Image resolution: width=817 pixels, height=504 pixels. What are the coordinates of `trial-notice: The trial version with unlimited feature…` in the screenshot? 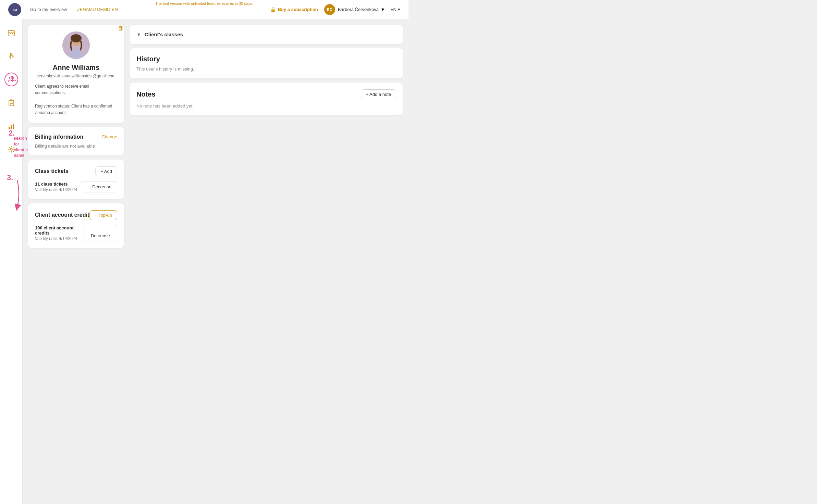 It's located at (204, 3).